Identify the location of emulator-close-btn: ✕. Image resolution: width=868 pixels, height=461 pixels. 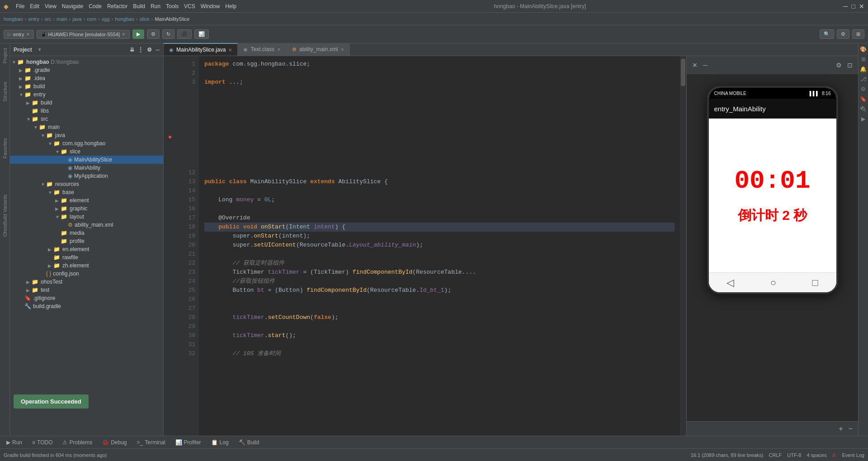
(695, 65).